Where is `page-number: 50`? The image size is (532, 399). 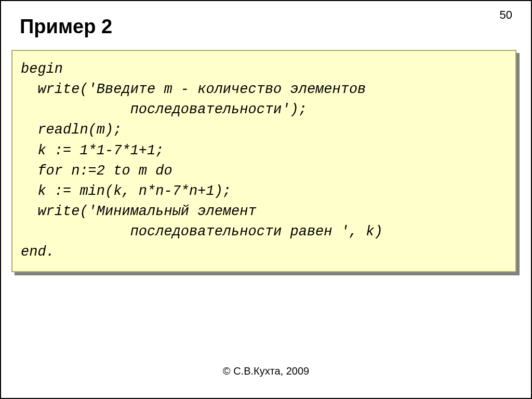 page-number: 50 is located at coordinates (506, 15).